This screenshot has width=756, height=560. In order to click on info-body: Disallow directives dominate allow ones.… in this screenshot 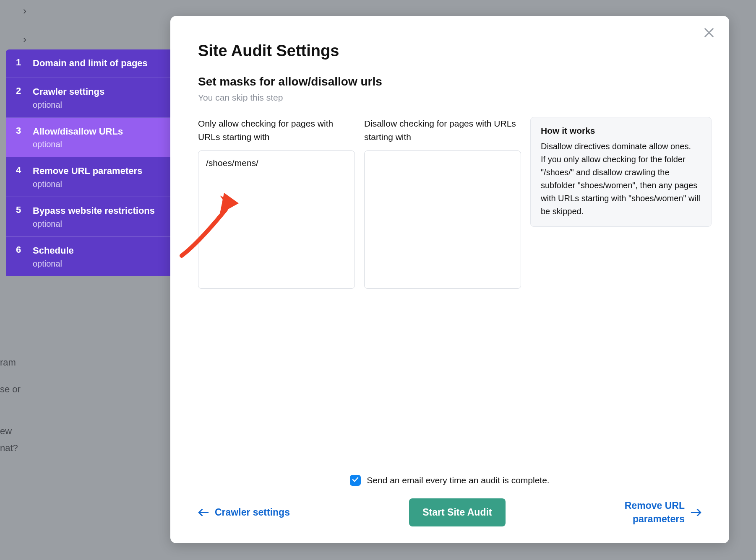, I will do `click(621, 179)`.